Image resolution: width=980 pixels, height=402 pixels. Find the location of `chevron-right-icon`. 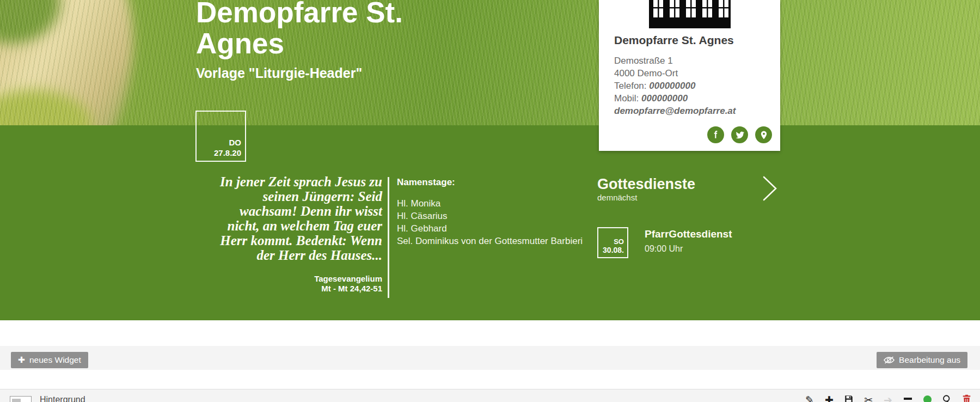

chevron-right-icon is located at coordinates (770, 188).